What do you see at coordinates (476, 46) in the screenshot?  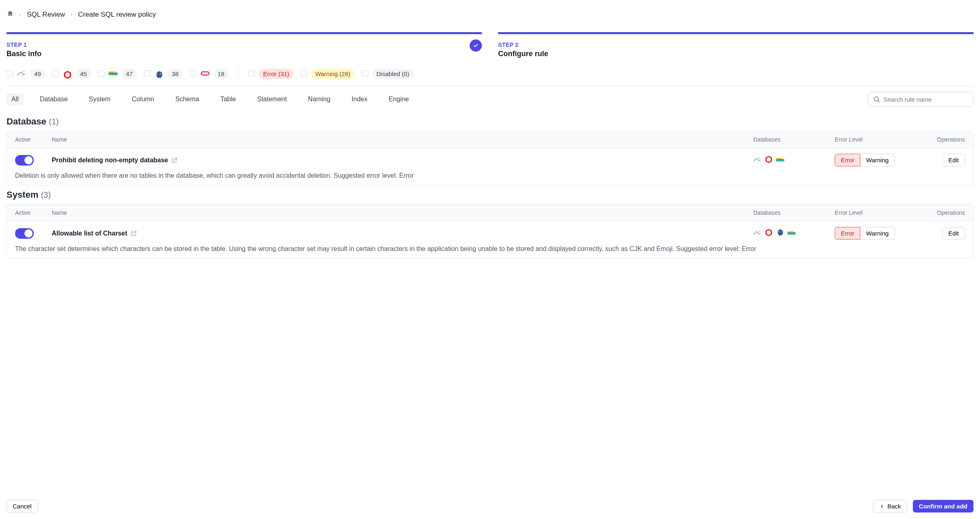 I see `check-icon` at bounding box center [476, 46].